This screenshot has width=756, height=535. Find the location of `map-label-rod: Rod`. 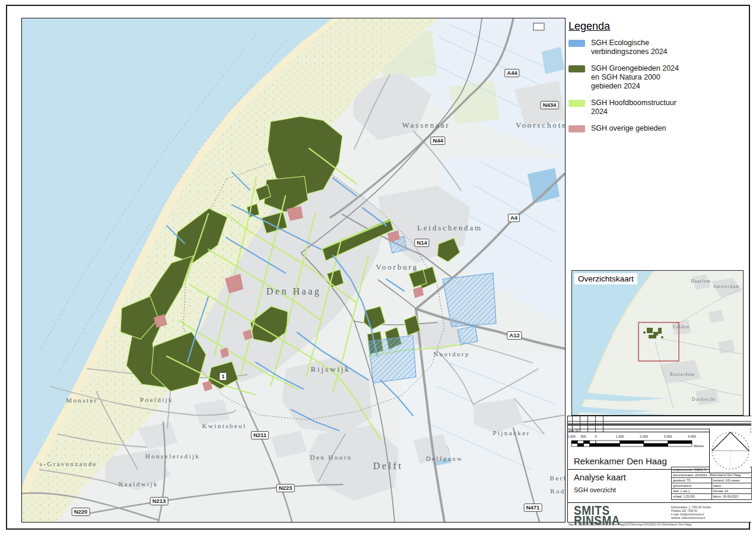

map-label-rod: Rod is located at coordinates (558, 491).